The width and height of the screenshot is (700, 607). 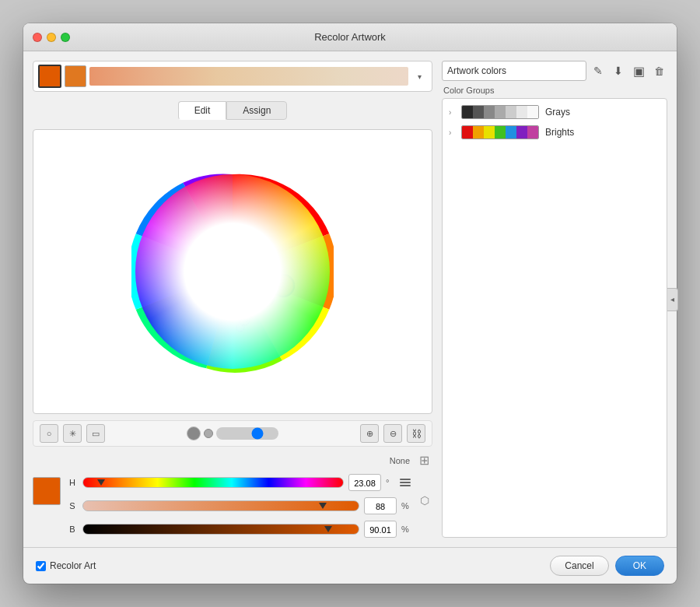 What do you see at coordinates (233, 111) in the screenshot?
I see `edit-assign-tabs: Edit Assign` at bounding box center [233, 111].